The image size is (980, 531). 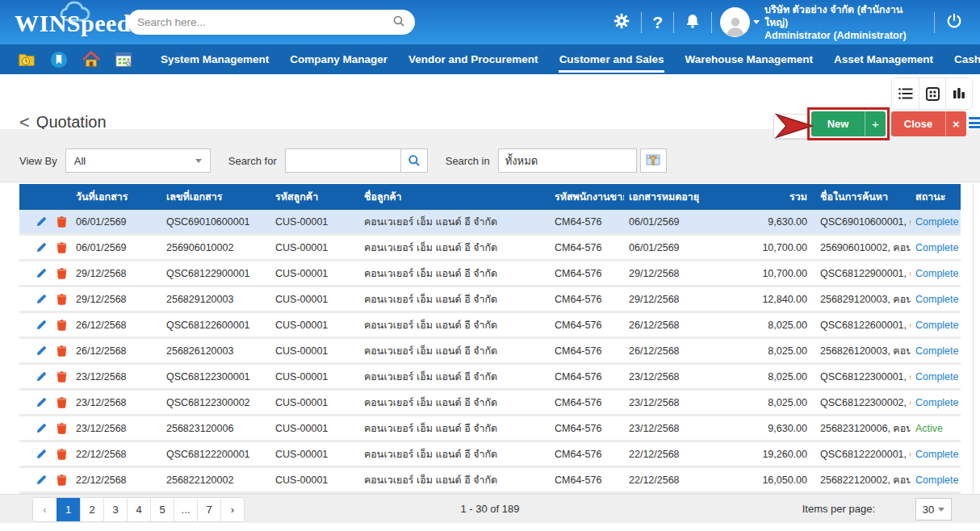 I want to click on search-icon, so click(x=399, y=23).